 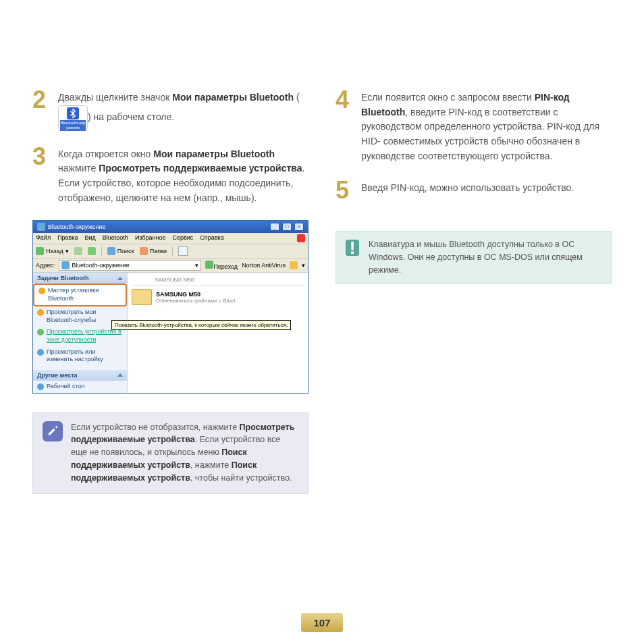 What do you see at coordinates (200, 168) in the screenshot?
I see `bold: Просмотреть поддерживаемые устройства` at bounding box center [200, 168].